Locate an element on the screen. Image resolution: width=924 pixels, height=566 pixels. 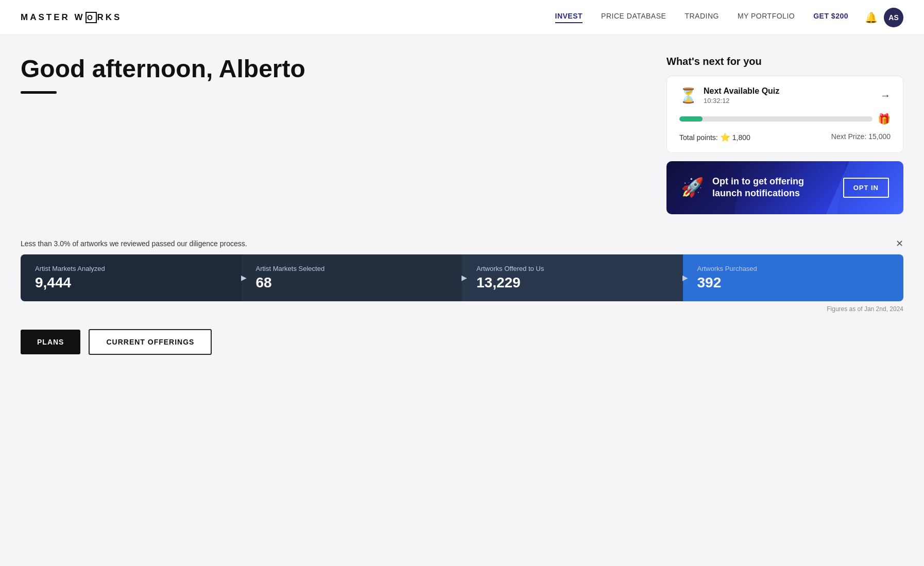
stat-arrow-2: ▶ is located at coordinates (685, 278).